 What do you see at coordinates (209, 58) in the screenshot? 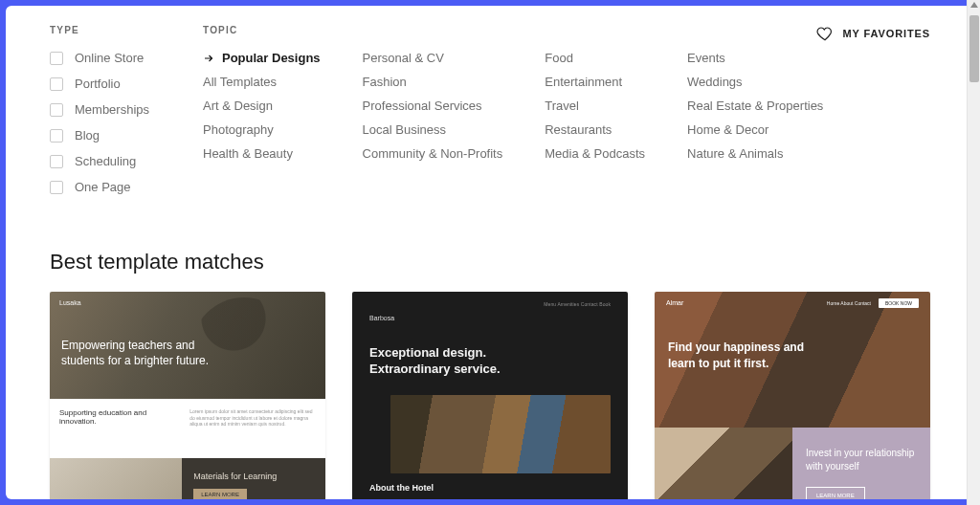
I see `arrow-right-icon` at bounding box center [209, 58].